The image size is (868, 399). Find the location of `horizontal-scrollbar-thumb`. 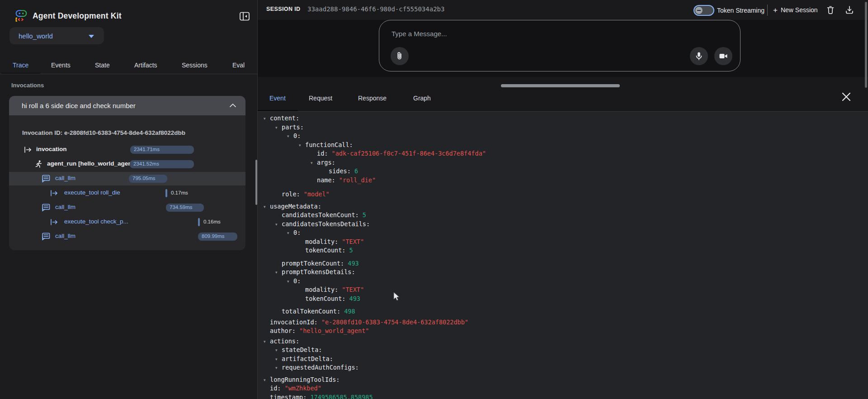

horizontal-scrollbar-thumb is located at coordinates (561, 86).